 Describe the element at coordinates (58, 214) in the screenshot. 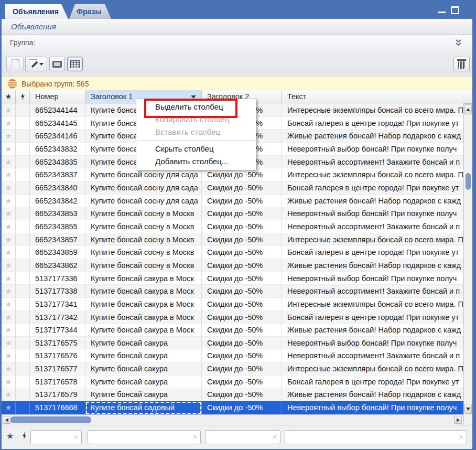

I see `cell-number: 6652343853` at that location.